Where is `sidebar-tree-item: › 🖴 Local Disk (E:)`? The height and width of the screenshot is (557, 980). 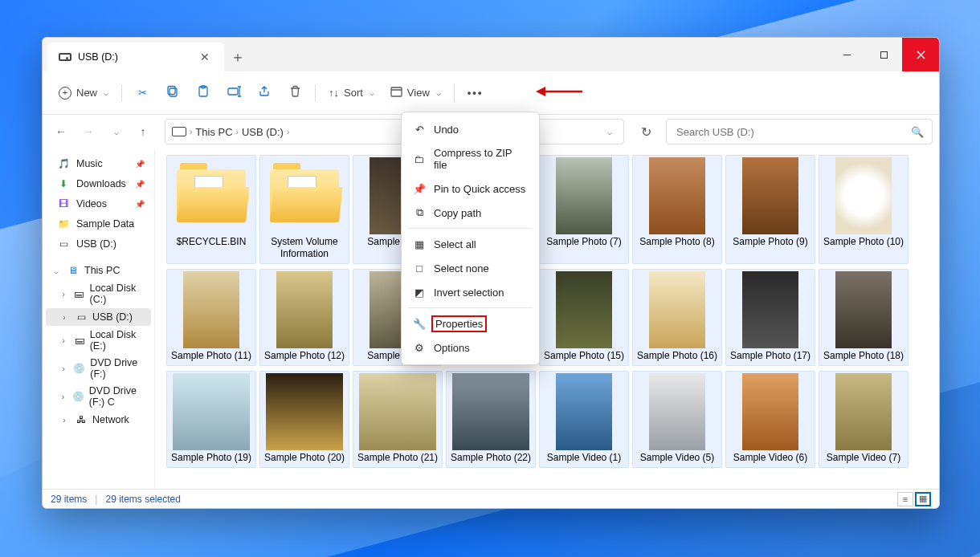 sidebar-tree-item: › 🖴 Local Disk (E:) is located at coordinates (98, 340).